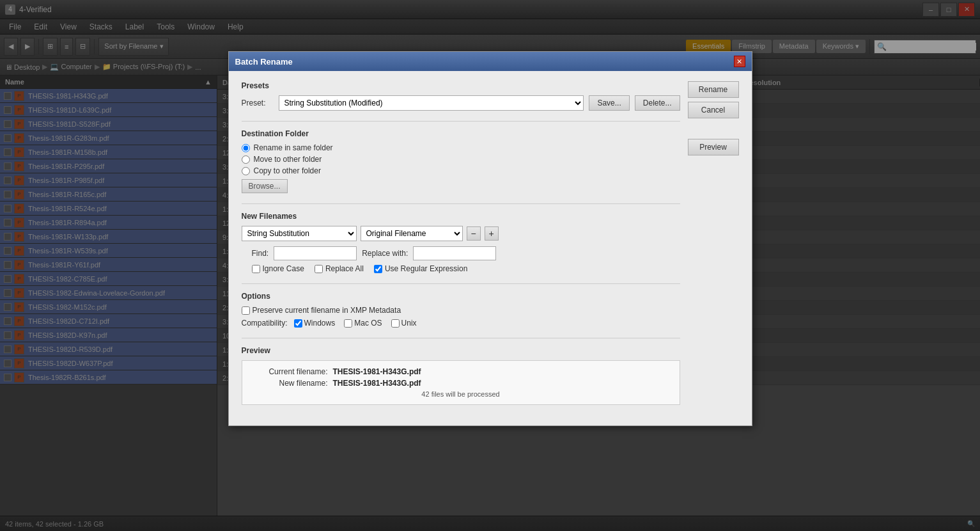 The width and height of the screenshot is (980, 531). Describe the element at coordinates (404, 323) in the screenshot. I see `compat-unix: Unix` at that location.